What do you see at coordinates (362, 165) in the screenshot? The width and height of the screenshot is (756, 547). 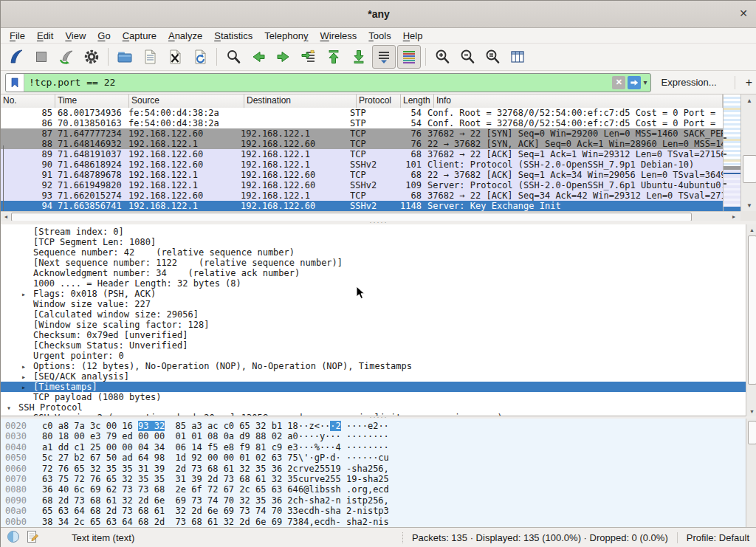 I see `packet-row: 90 71.648618924 192.168.122.60 192.168.1…` at bounding box center [362, 165].